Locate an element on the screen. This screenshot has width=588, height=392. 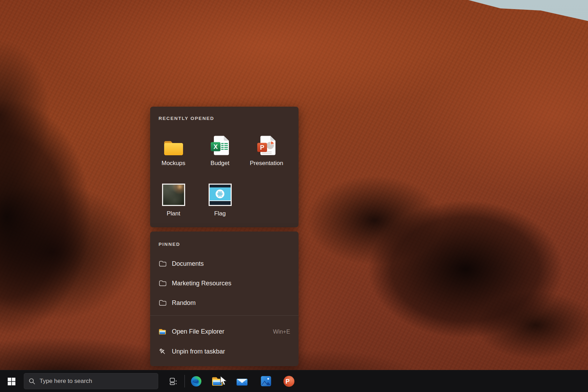
jumplist-recent-panel: RECENTLY OPENED Mockups is located at coordinates (224, 167).